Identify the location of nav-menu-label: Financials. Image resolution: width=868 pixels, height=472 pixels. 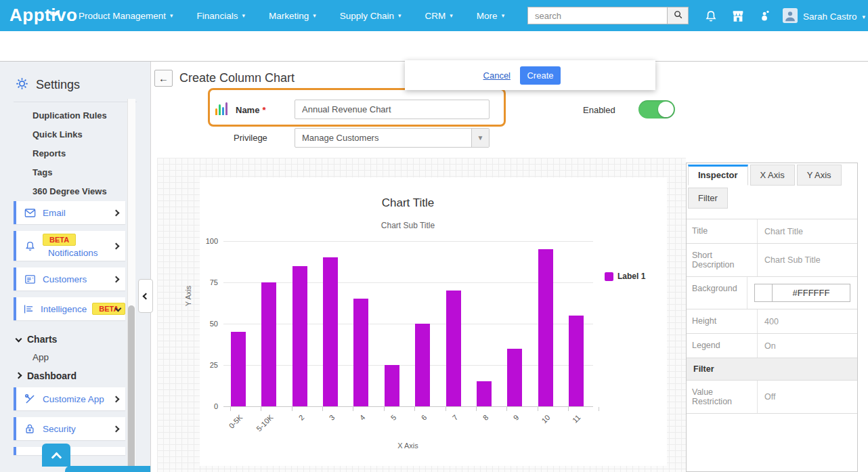
(218, 16).